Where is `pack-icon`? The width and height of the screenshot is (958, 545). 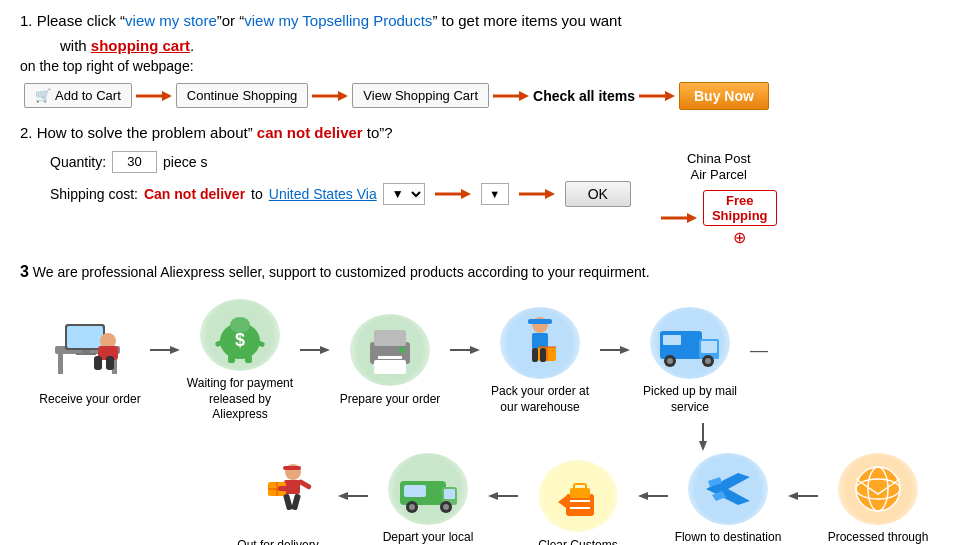 pack-icon is located at coordinates (540, 342).